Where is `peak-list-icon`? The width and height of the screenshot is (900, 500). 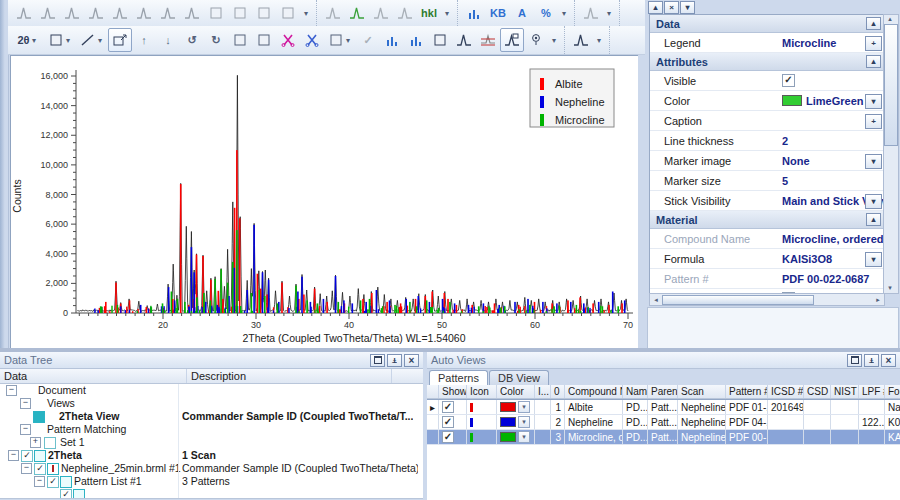 peak-list-icon is located at coordinates (416, 40).